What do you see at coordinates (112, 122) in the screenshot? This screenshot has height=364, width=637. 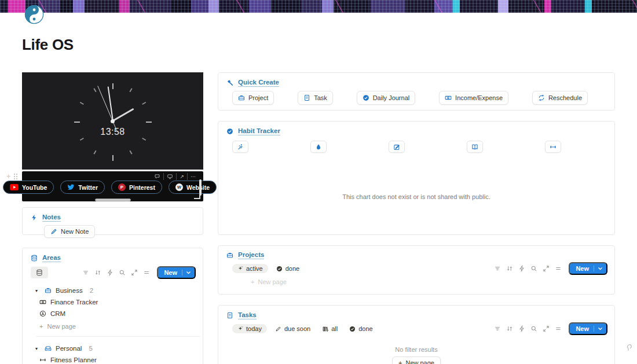 I see `clock-center-dot` at bounding box center [112, 122].